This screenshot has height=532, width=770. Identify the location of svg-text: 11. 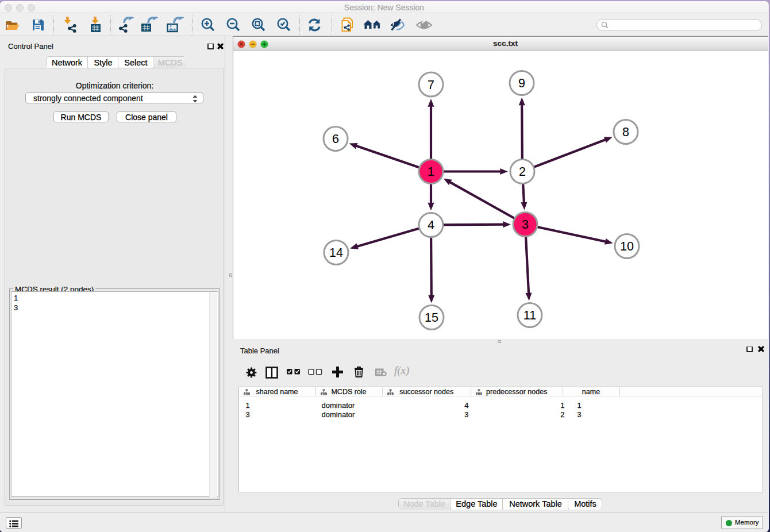
(530, 315).